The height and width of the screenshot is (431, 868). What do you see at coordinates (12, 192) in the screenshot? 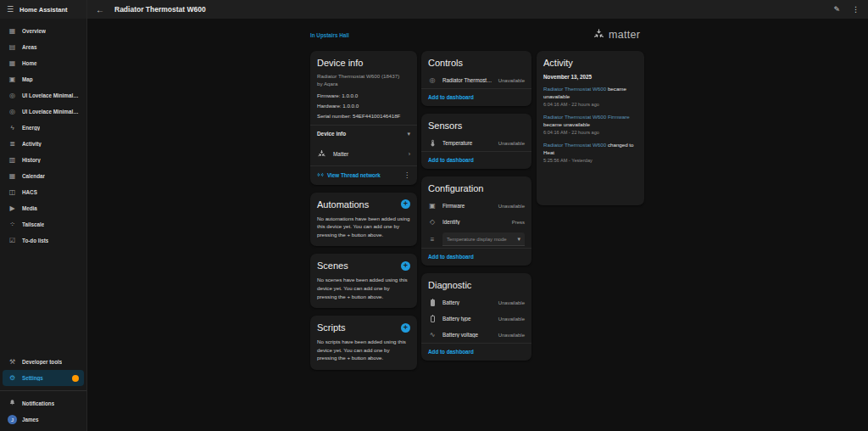
I see `hacs-icon: ◫` at bounding box center [12, 192].